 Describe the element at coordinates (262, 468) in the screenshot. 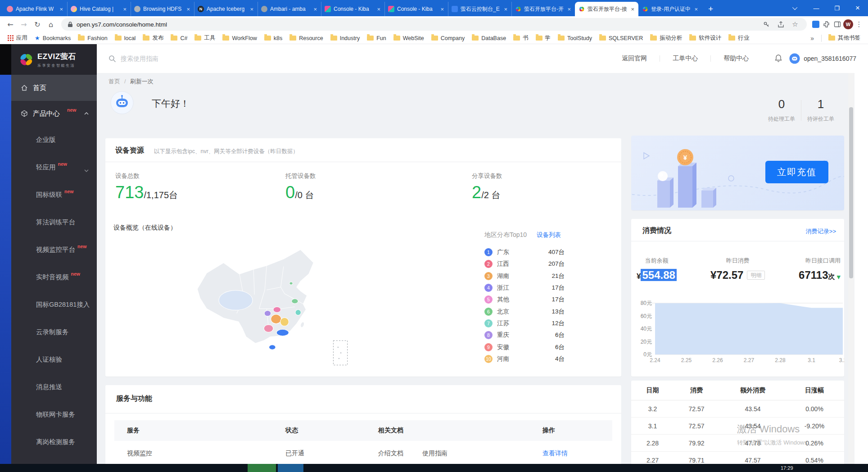

I see `taskbar-app-green` at that location.